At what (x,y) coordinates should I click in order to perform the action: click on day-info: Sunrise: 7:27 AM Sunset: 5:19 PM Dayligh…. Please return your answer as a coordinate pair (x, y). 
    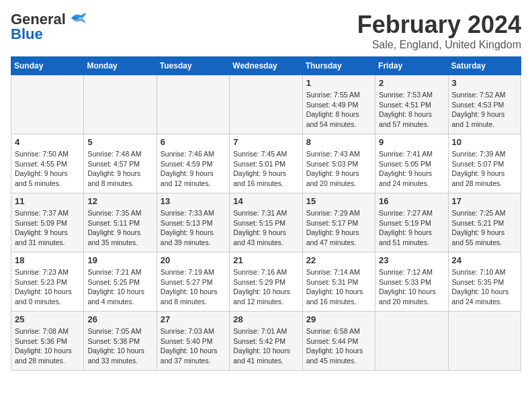
    Looking at the image, I should click on (411, 228).